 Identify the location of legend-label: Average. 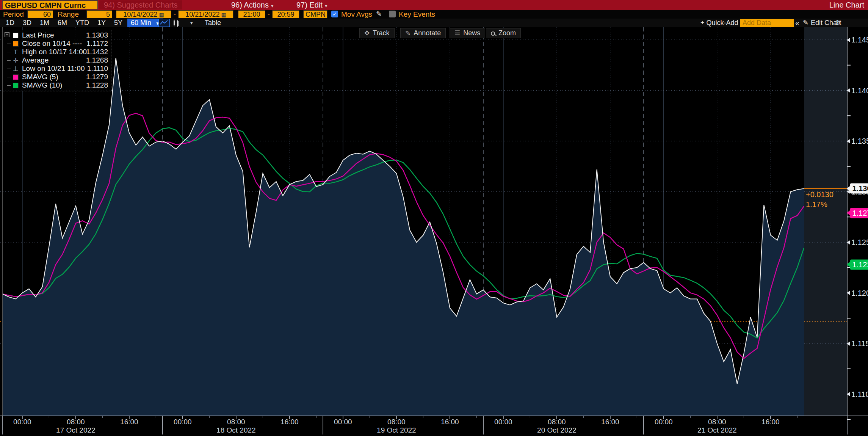
(35, 60).